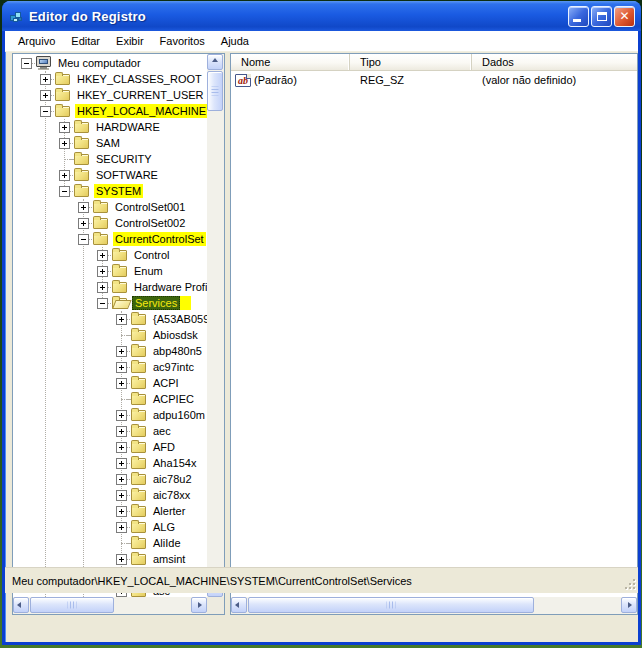  What do you see at coordinates (434, 80) in the screenshot?
I see `value-row: ab (Padrão) REG_SZ (valor não definido)` at bounding box center [434, 80].